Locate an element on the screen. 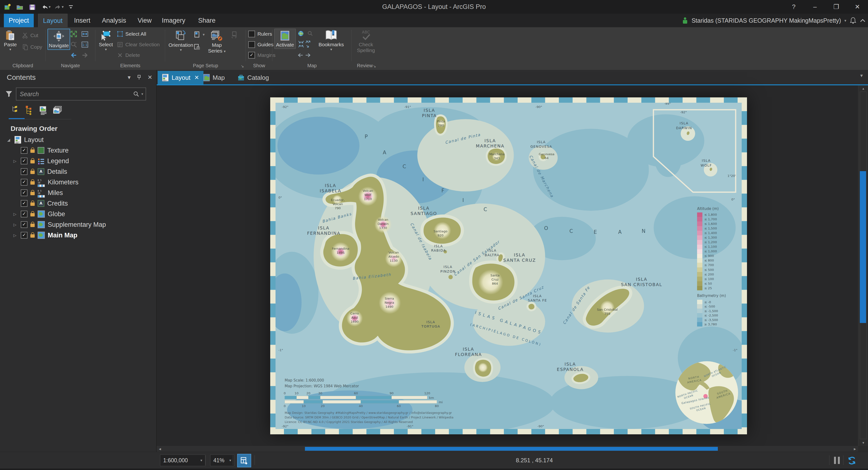 This screenshot has height=470, width=868. close-layout-tab-icon: ✕ is located at coordinates (197, 77).